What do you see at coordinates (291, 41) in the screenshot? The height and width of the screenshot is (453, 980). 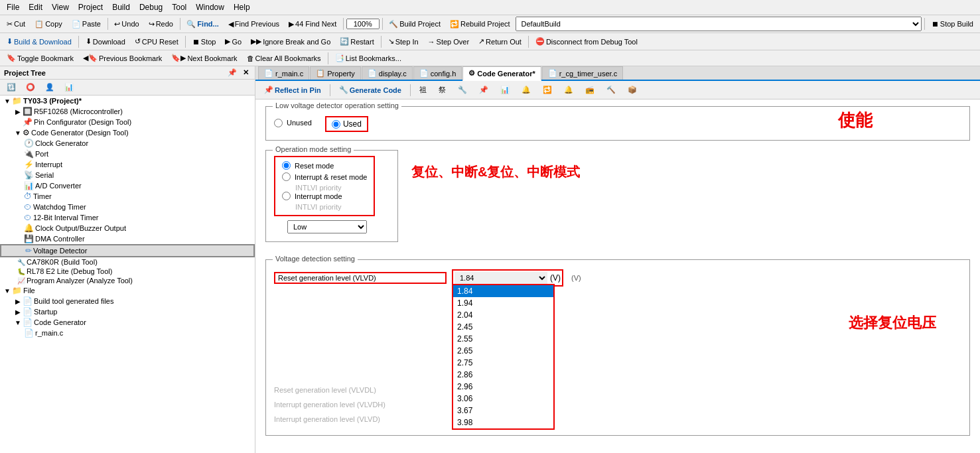 I see `ignore-break-button: ▶▶ Ignore Break and Go` at bounding box center [291, 41].